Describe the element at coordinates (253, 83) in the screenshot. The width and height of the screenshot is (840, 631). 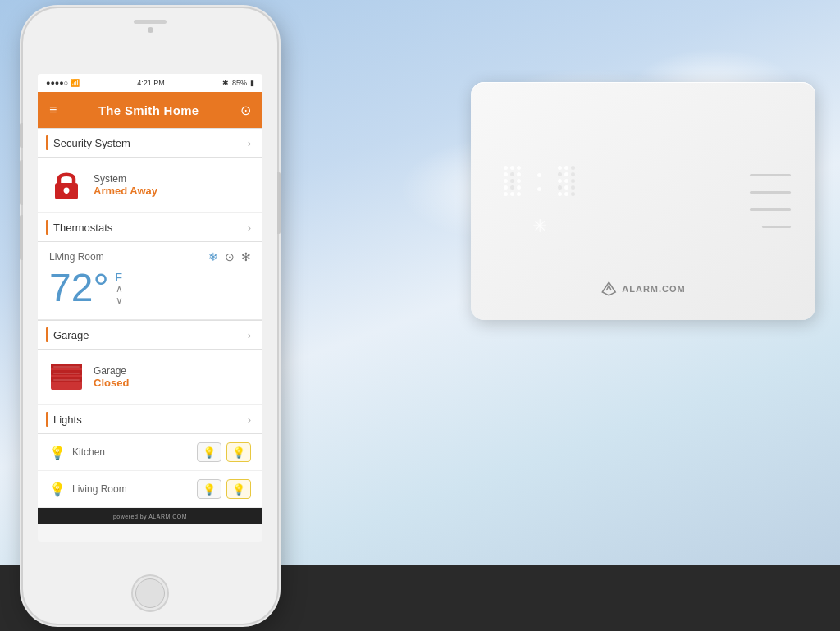
I see `battery-icon: ▮` at that location.